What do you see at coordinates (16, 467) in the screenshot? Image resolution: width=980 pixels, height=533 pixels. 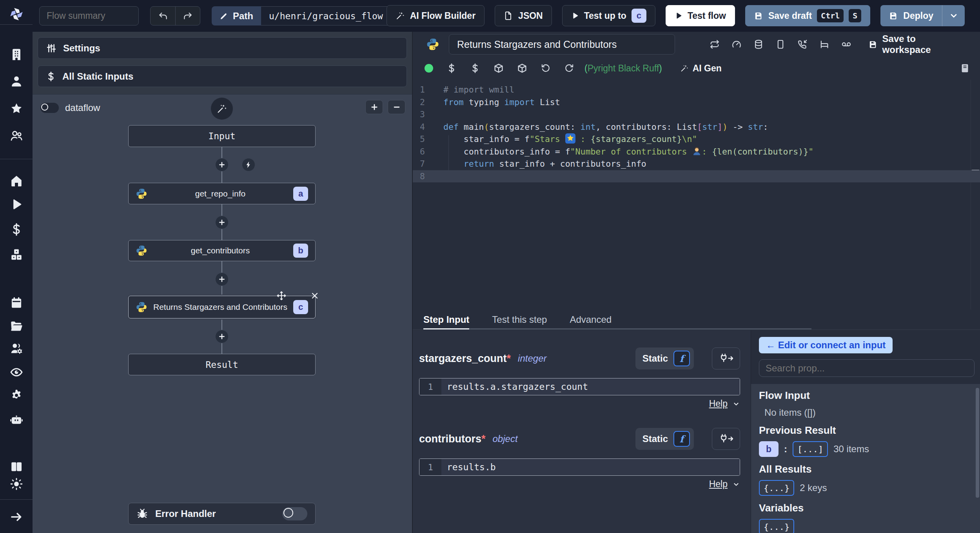 I see `sidebar-item-books` at bounding box center [16, 467].